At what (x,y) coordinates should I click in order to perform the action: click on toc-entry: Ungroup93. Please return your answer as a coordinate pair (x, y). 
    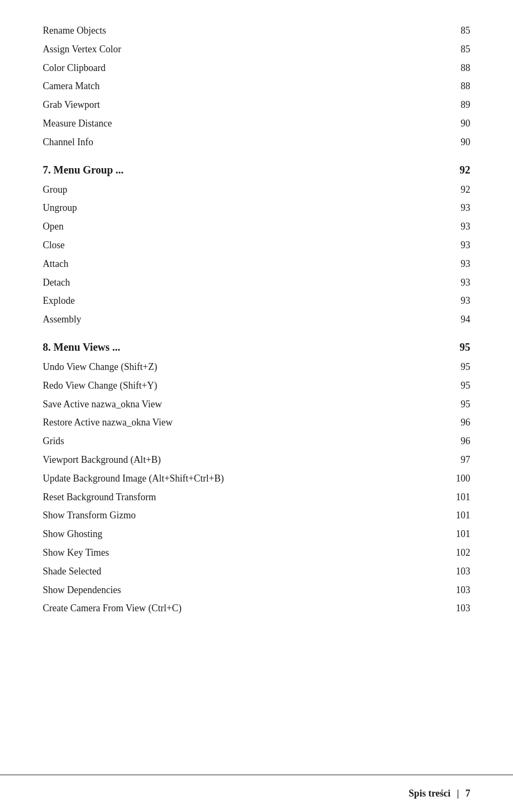
    Looking at the image, I should click on (256, 208).